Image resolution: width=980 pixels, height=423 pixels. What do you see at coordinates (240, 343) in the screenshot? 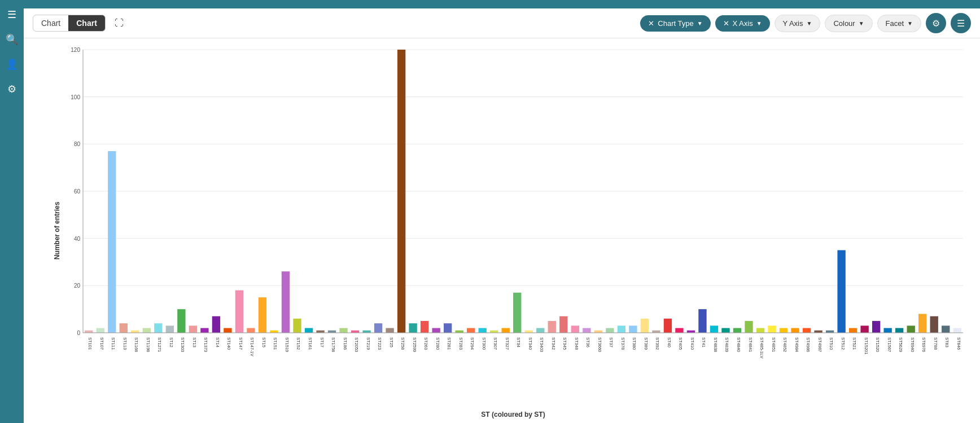
I see `svg-text: ST147` at bounding box center [240, 343].